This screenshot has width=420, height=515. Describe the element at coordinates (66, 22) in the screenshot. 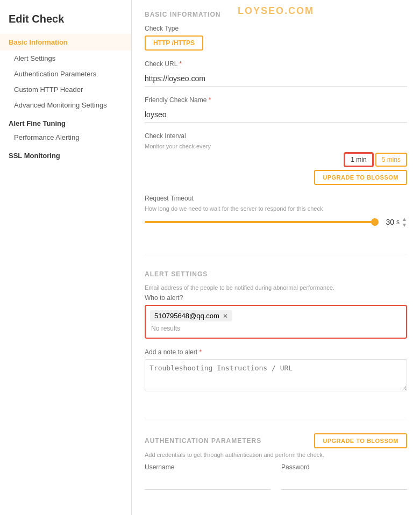

I see `sidebar-title: Edit Check` at that location.